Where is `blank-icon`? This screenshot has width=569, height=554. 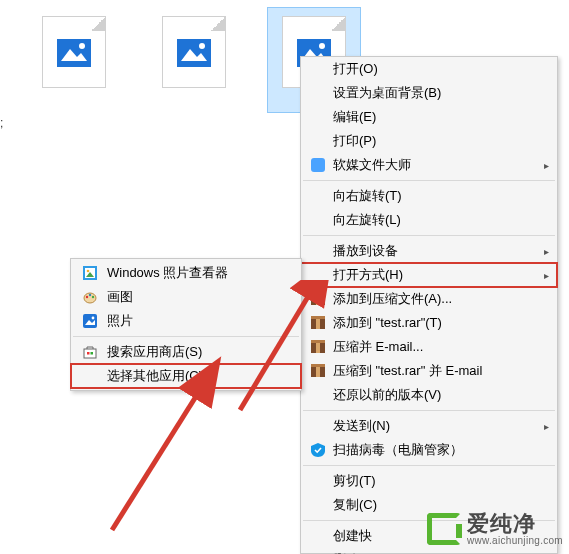
blank-icon is located at coordinates (90, 376).